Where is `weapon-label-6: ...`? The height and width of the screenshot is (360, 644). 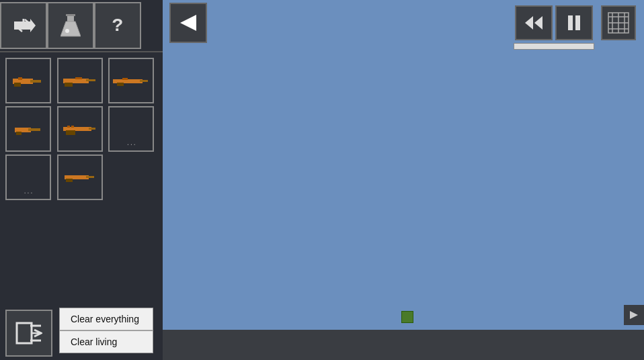 weapon-label-6: ... is located at coordinates (131, 144).